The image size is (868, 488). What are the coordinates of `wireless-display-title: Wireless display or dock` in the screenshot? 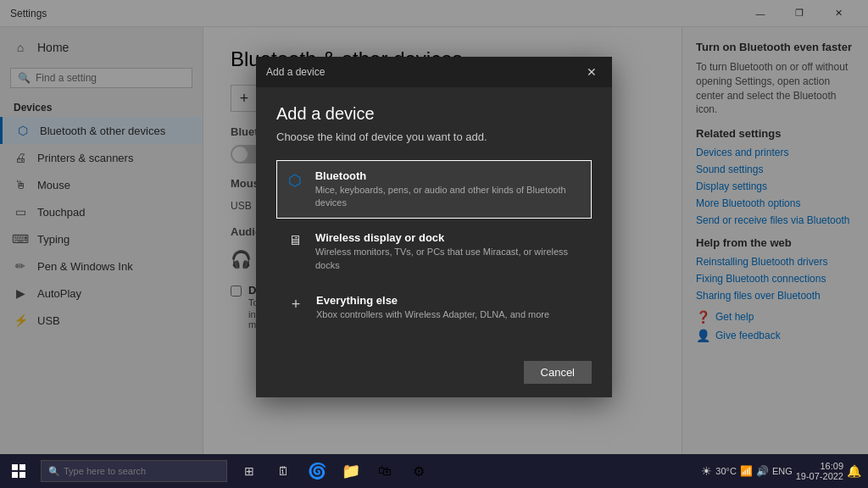 It's located at (448, 237).